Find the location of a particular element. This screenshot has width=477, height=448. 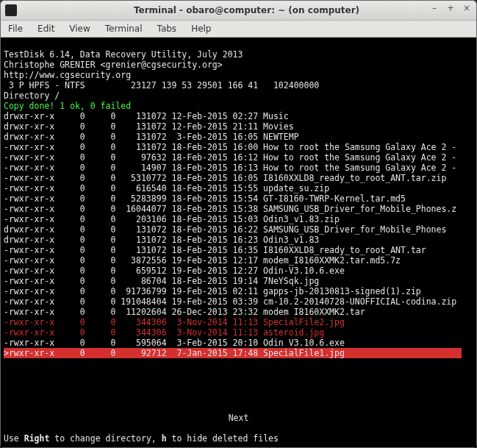

file-row: -rwxr-xr-x 0 0 11202604 26-Dec-2013 23:3… is located at coordinates (238, 312).